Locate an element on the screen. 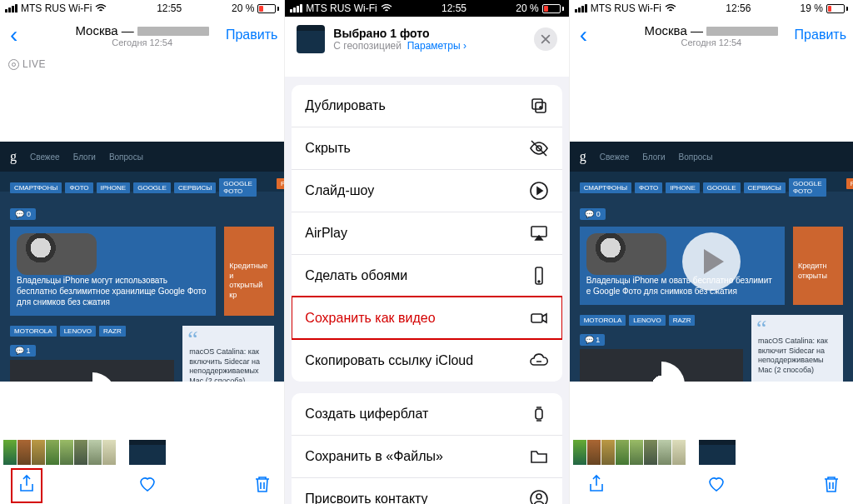  action-airplay: AirPlay is located at coordinates (426, 233).